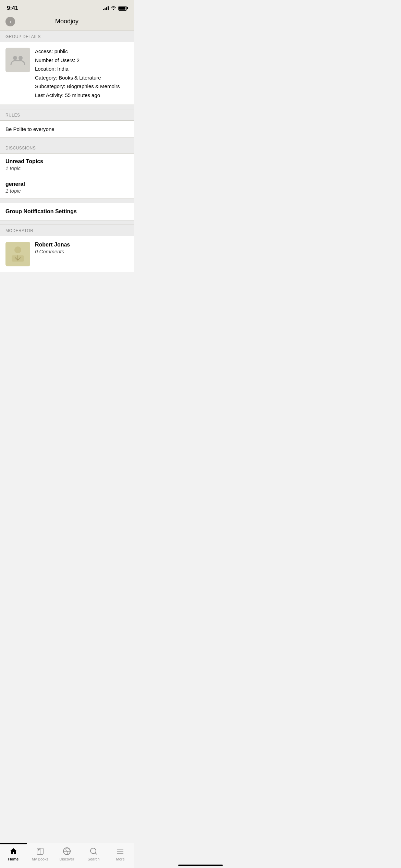  I want to click on discussions-header: DISCUSSIONS, so click(67, 148).